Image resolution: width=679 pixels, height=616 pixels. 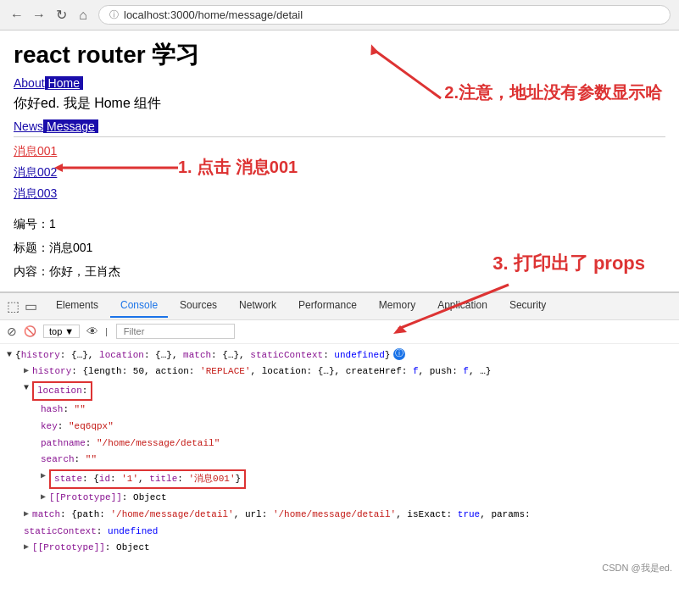 What do you see at coordinates (26, 371) in the screenshot?
I see `toggle-history: ▶` at bounding box center [26, 371].